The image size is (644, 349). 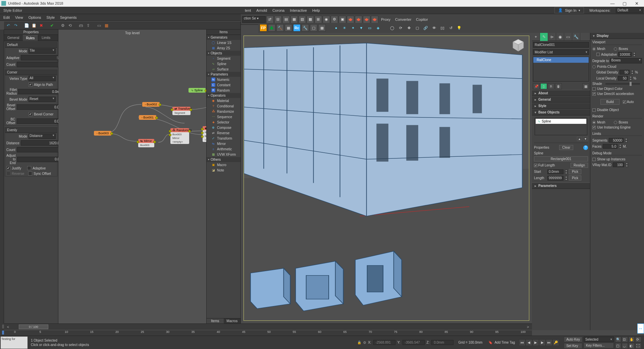 What do you see at coordinates (560, 37) in the screenshot?
I see `tab-motion-icon: ◉` at bounding box center [560, 37].